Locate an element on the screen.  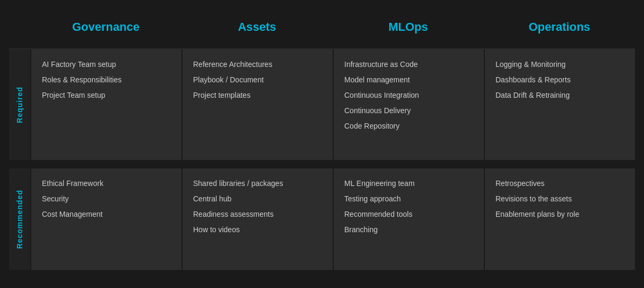
list-item: Cost Management is located at coordinates (106, 215).